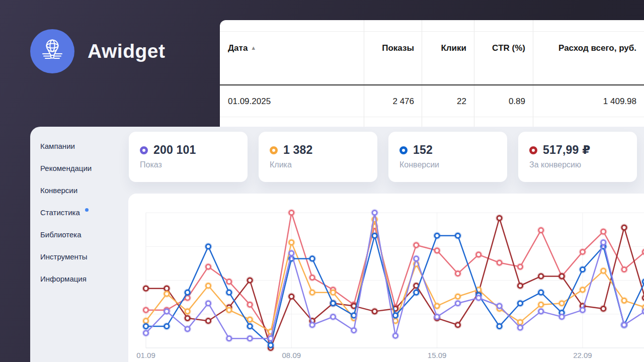 The height and width of the screenshot is (362, 644). Describe the element at coordinates (146, 355) in the screenshot. I see `svg-text: 01.09` at that location.